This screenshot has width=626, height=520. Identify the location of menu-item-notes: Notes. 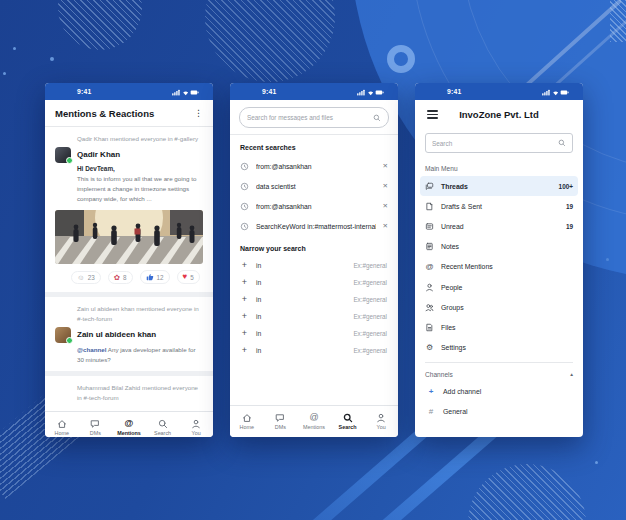
(499, 247).